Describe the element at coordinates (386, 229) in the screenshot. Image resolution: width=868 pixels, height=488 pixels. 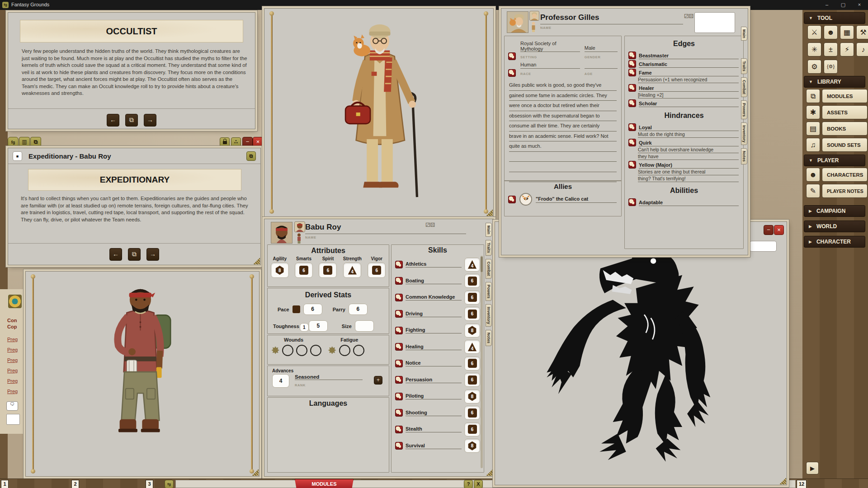
I see `character-name-field: Babu Roy` at that location.